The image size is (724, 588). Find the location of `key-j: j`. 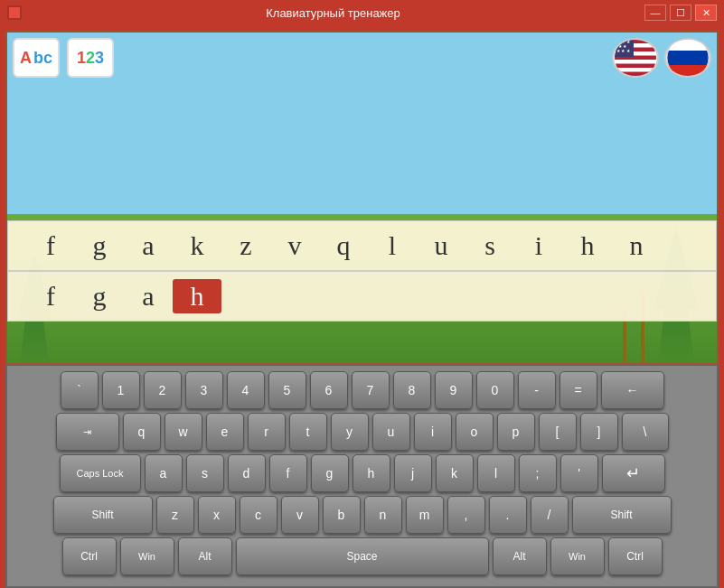

key-j: j is located at coordinates (413, 473).